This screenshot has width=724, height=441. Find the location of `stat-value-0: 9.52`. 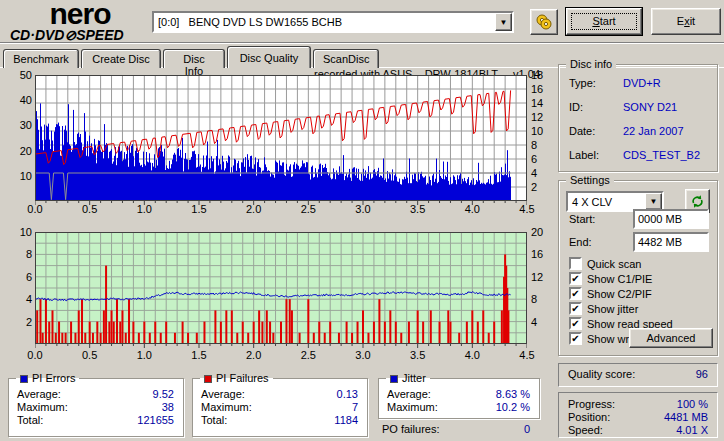

stat-value-0: 9.52 is located at coordinates (164, 394).